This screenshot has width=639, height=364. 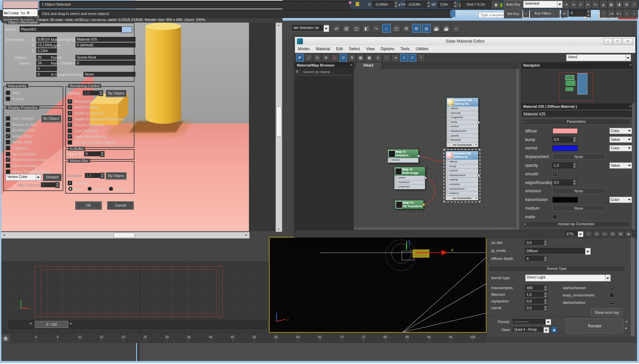 What do you see at coordinates (361, 58) in the screenshot?
I see `show-map-icon: ▦` at bounding box center [361, 58].